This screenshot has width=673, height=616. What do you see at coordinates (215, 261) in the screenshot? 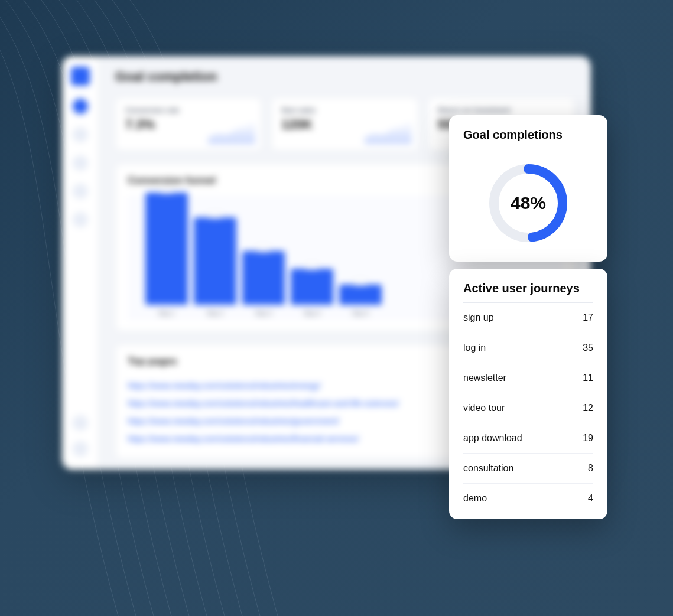
I see `funnel-bar: Step 2` at bounding box center [215, 261].